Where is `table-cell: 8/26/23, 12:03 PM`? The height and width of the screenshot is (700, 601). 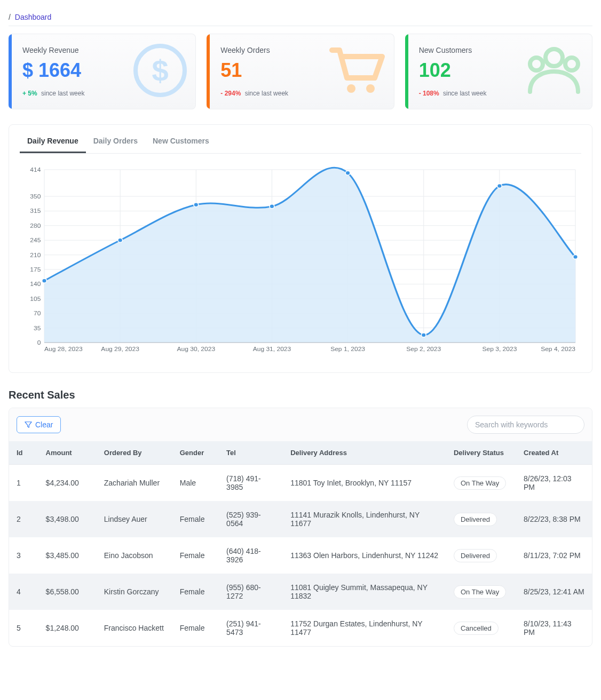 table-cell: 8/26/23, 12:03 PM is located at coordinates (554, 483).